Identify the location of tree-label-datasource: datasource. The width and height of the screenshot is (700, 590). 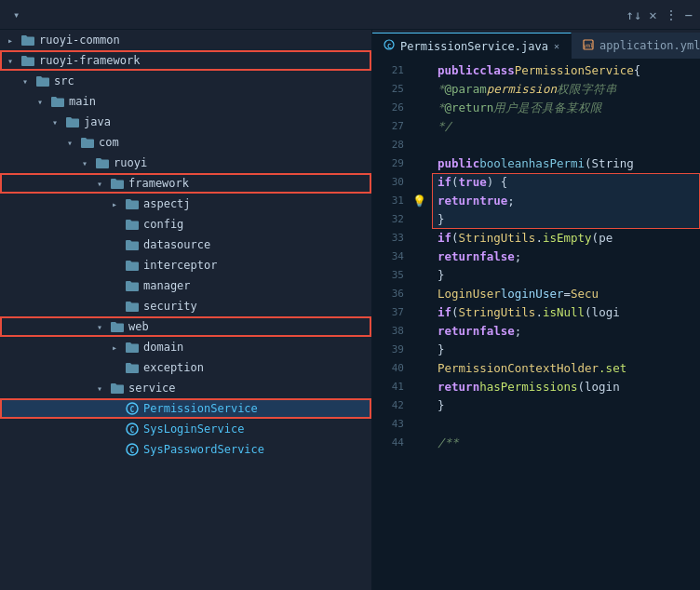
(177, 245).